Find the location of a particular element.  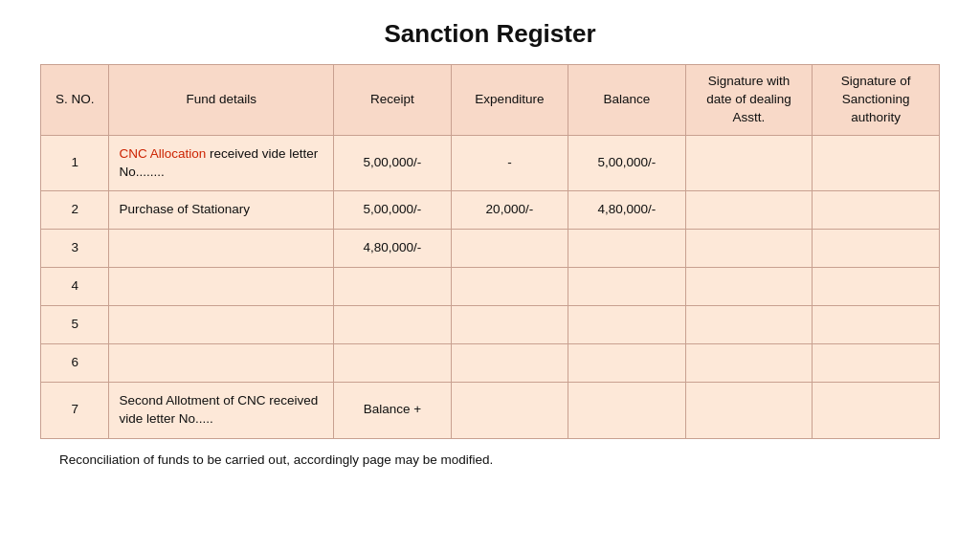

table-row: 4 is located at coordinates (490, 287).